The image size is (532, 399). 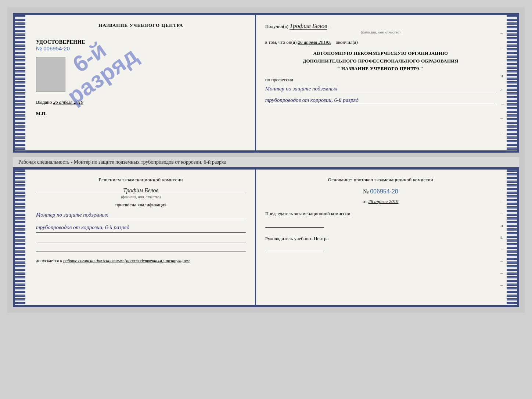 I want to click on rukovoditel: Руководитель учебного Центра, so click(x=381, y=239).